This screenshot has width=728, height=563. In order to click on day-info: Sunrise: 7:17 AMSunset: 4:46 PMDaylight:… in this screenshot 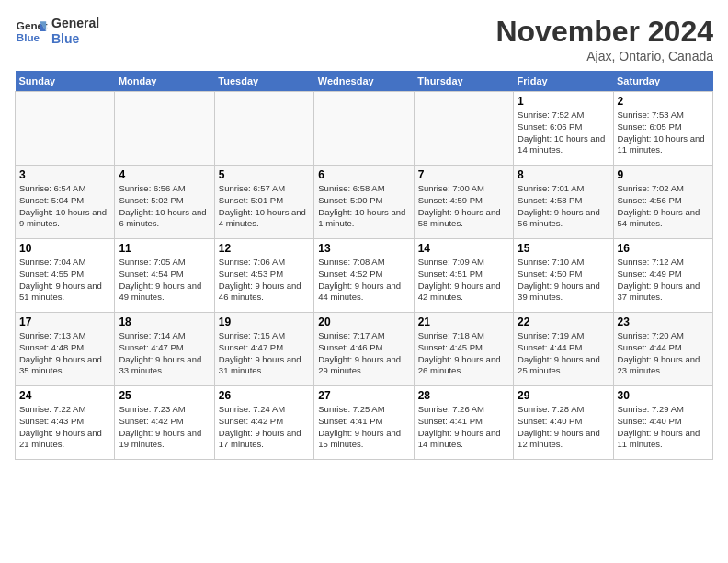, I will do `click(364, 353)`.